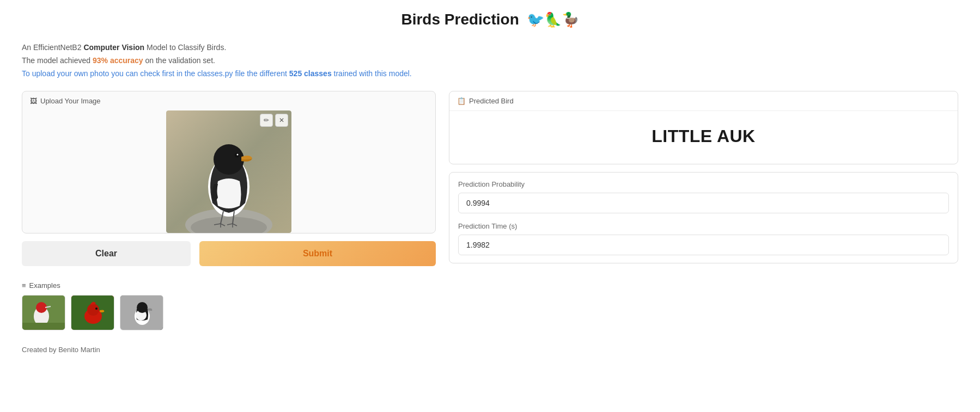 The height and width of the screenshot is (412, 980). What do you see at coordinates (45, 285) in the screenshot?
I see `examples-label-text: Examples` at bounding box center [45, 285].